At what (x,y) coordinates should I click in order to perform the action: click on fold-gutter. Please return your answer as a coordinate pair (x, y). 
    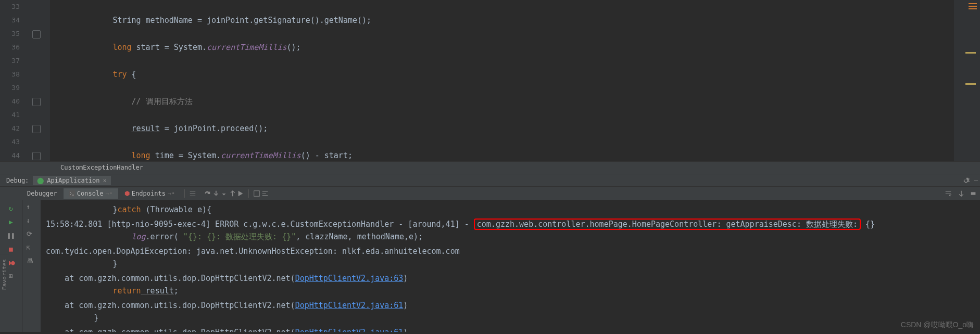
    Looking at the image, I should click on (37, 81).